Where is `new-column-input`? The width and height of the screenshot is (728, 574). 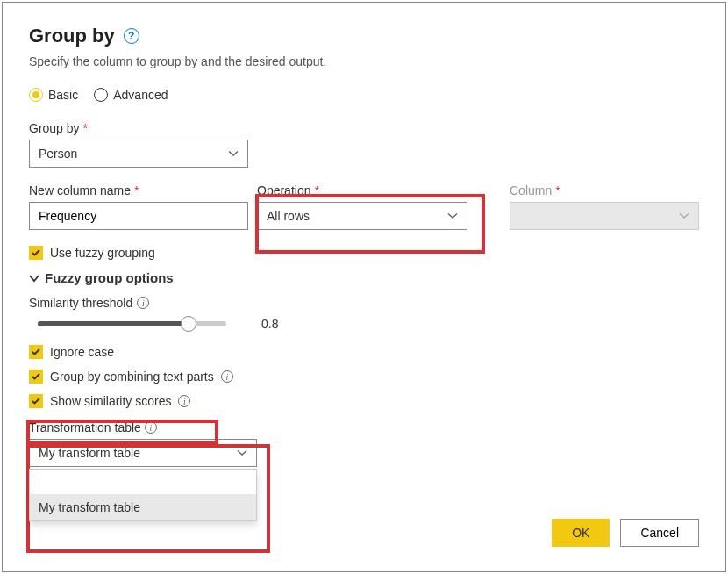 new-column-input is located at coordinates (139, 216).